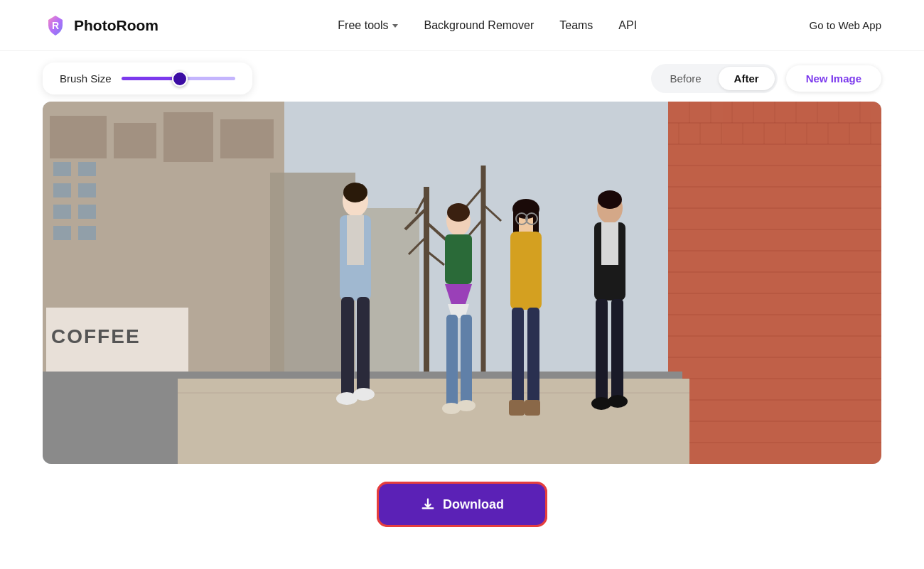  Describe the element at coordinates (85, 78) in the screenshot. I see `brush-label: Brush Size` at that location.